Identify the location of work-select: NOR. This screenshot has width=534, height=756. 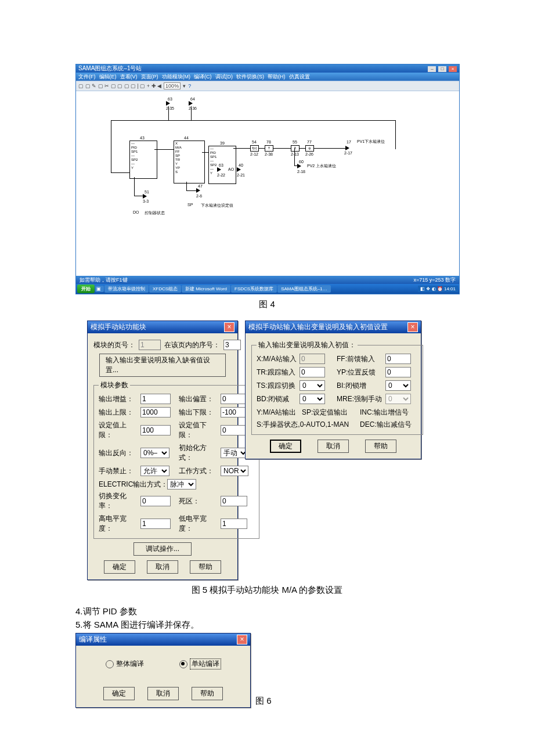
(234, 471).